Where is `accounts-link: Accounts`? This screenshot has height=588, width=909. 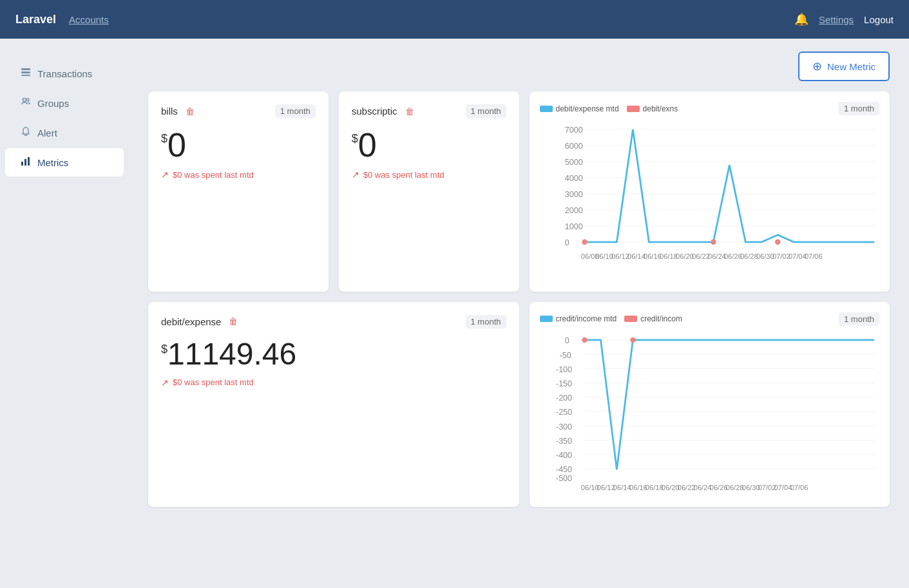 accounts-link: Accounts is located at coordinates (89, 19).